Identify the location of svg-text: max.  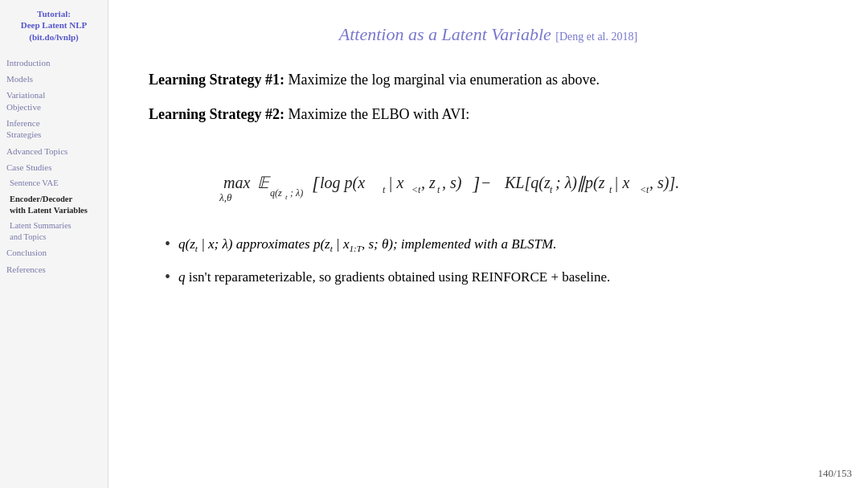
(236, 182).